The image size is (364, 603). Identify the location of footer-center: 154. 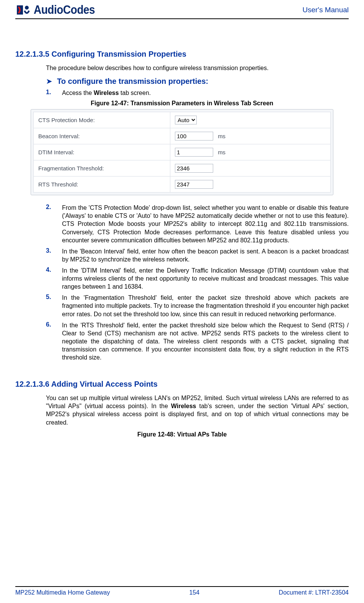
(194, 593).